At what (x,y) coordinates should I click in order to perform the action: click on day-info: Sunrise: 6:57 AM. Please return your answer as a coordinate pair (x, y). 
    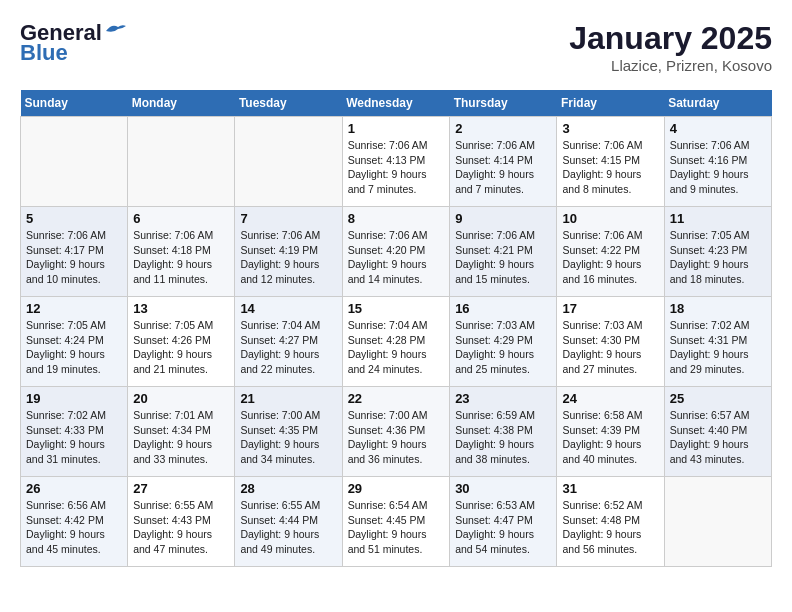
    Looking at the image, I should click on (718, 416).